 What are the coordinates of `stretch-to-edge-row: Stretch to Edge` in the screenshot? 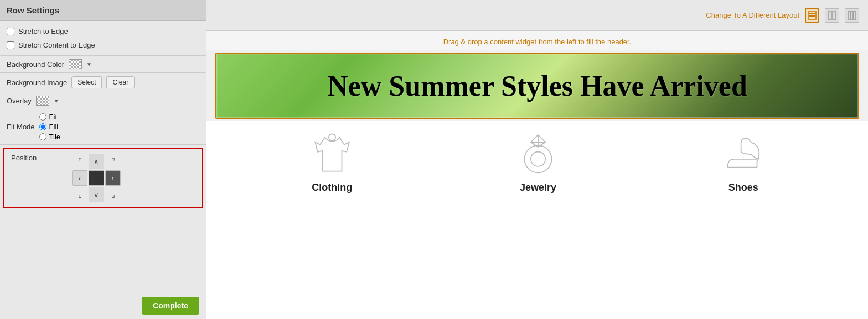 It's located at (103, 31).